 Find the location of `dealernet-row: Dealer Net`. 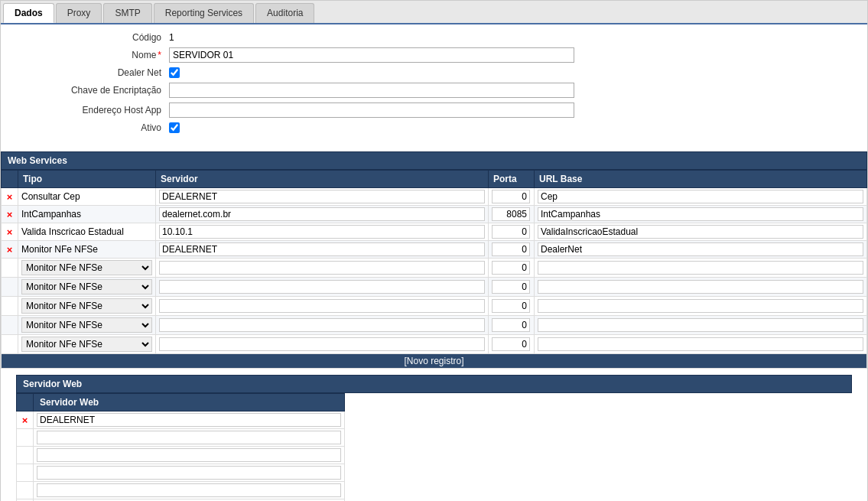

dealernet-row: Dealer Net is located at coordinates (434, 73).